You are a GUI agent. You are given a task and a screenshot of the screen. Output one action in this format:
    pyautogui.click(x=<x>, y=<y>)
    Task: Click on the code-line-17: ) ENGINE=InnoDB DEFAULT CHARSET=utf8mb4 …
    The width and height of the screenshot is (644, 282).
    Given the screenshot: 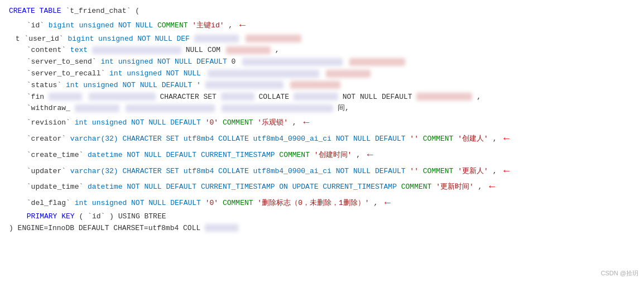 What is the action you would take?
    pyautogui.click(x=322, y=229)
    